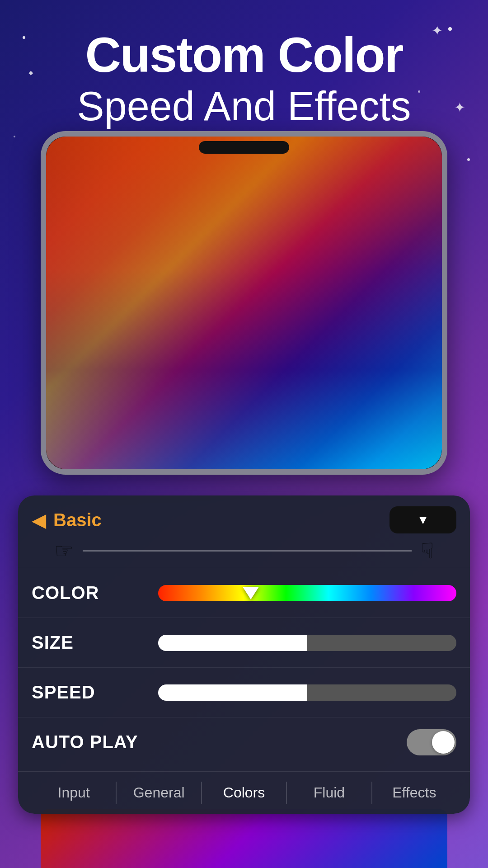  What do you see at coordinates (78, 520) in the screenshot?
I see `panel-title: Basic` at bounding box center [78, 520].